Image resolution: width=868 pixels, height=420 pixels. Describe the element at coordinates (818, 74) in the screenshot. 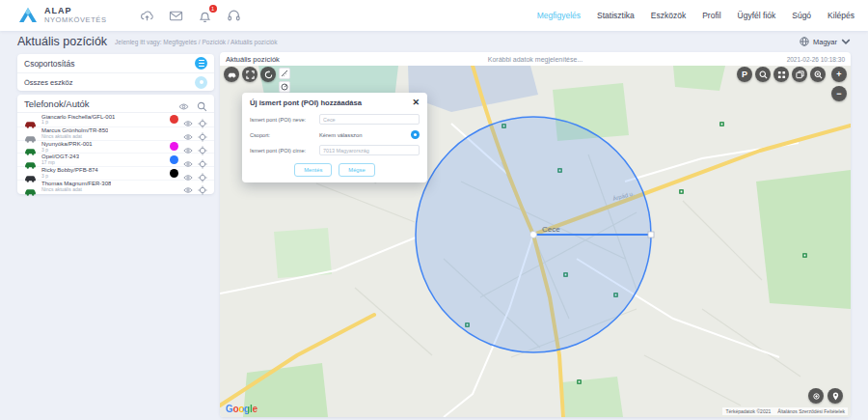

I see `area-zoom-button` at that location.